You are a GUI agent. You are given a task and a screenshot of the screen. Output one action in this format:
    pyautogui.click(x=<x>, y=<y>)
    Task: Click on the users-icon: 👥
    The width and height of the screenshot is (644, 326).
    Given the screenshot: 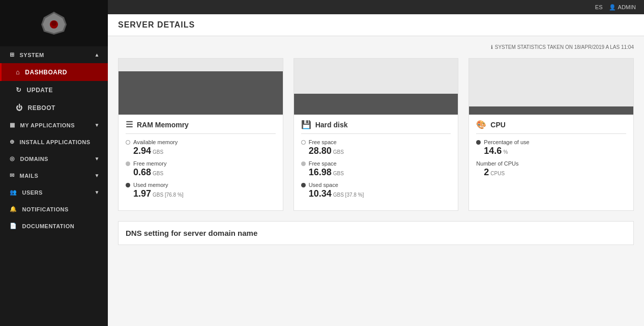 What is the action you would take?
    pyautogui.click(x=13, y=193)
    